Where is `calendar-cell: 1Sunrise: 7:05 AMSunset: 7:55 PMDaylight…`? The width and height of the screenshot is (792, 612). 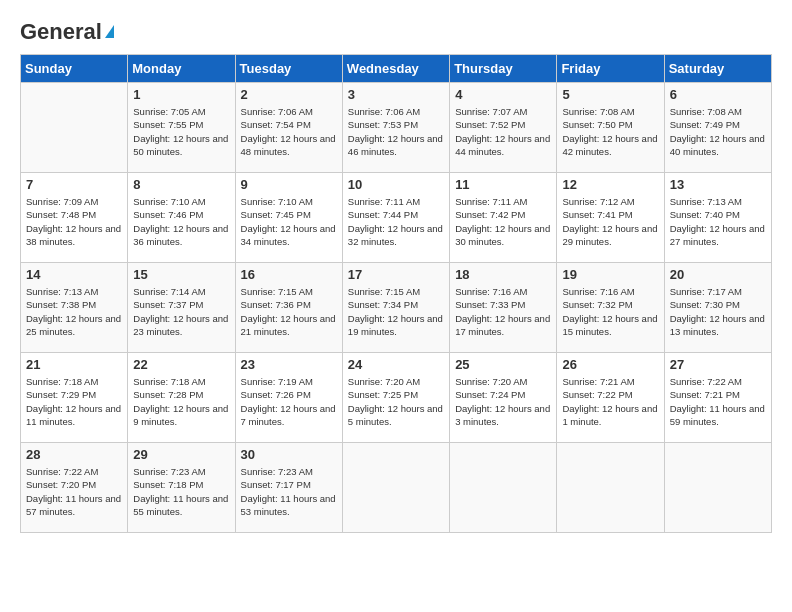
calendar-cell: 1Sunrise: 7:05 AMSunset: 7:55 PMDaylight… is located at coordinates (182, 128).